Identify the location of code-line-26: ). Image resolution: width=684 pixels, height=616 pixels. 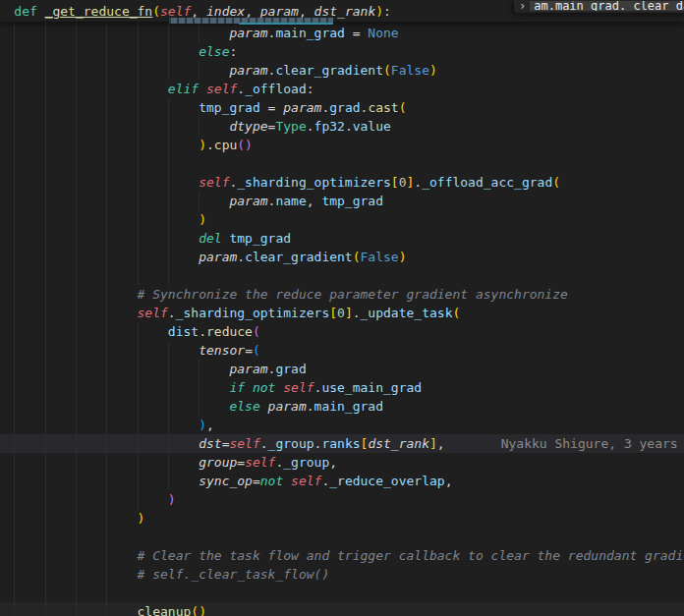
(342, 519).